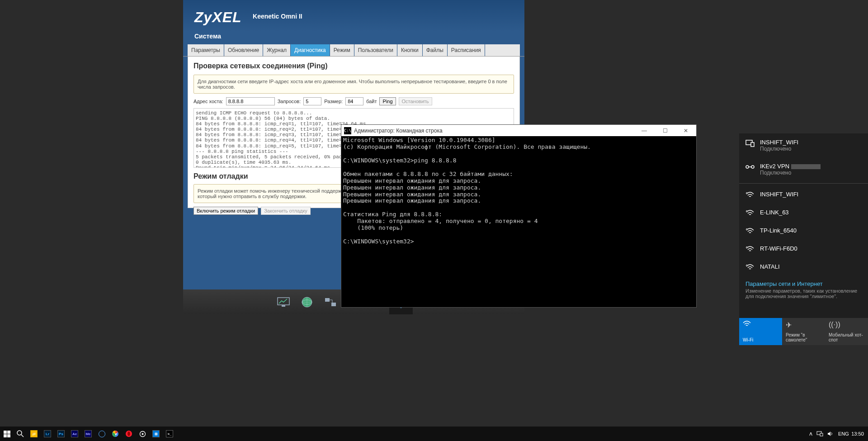 The height and width of the screenshot is (441, 868). I want to click on tray-network-icon, so click(821, 434).